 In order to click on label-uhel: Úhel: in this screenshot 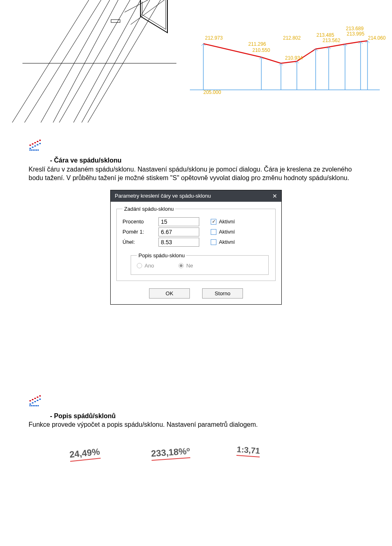, I will do `click(139, 242)`.